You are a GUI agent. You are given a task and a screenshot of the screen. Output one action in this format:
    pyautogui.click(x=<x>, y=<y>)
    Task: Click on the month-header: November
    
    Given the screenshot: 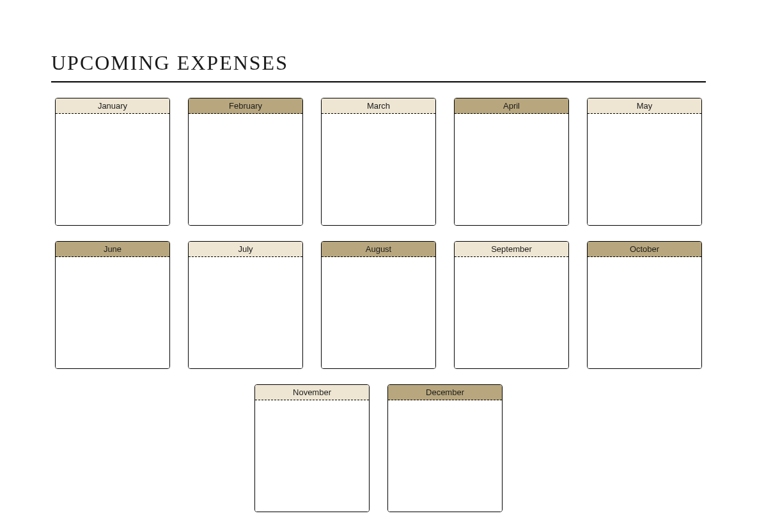 What is the action you would take?
    pyautogui.click(x=312, y=393)
    